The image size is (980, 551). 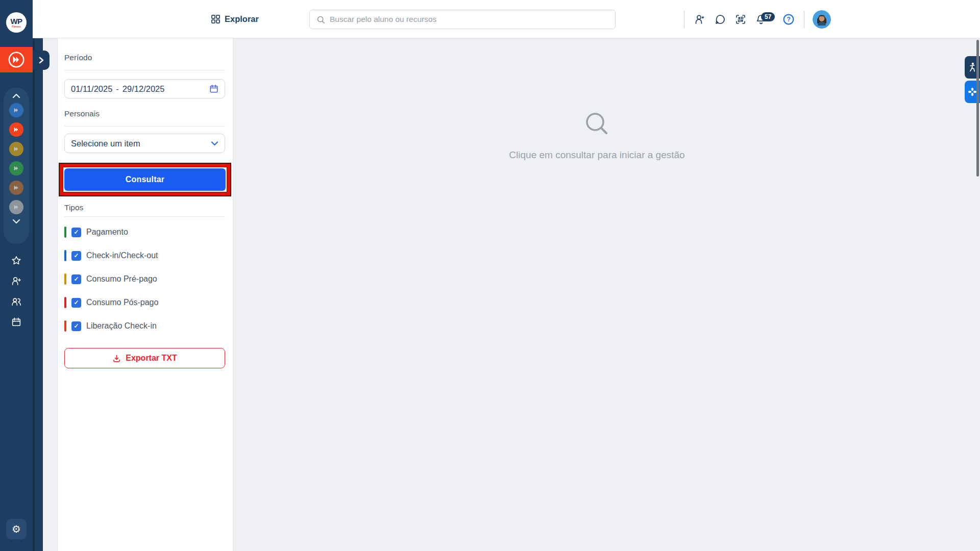 I want to click on messages-button, so click(x=720, y=19).